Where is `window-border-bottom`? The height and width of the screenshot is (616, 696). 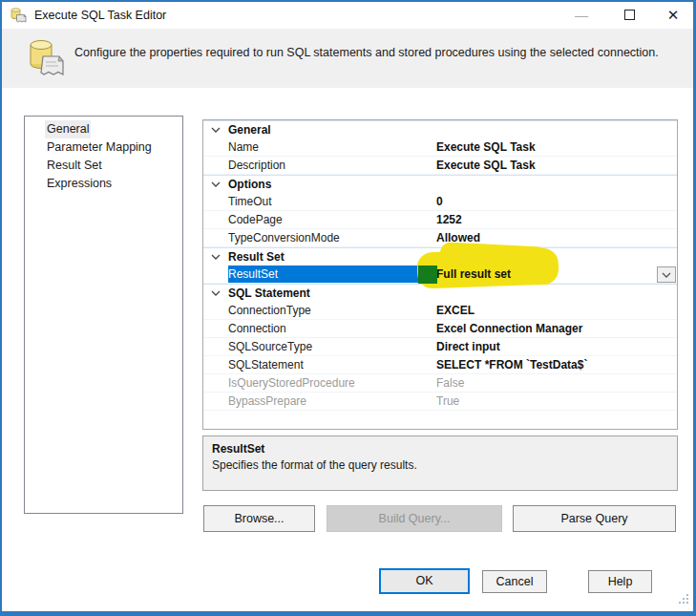
window-border-bottom is located at coordinates (348, 613).